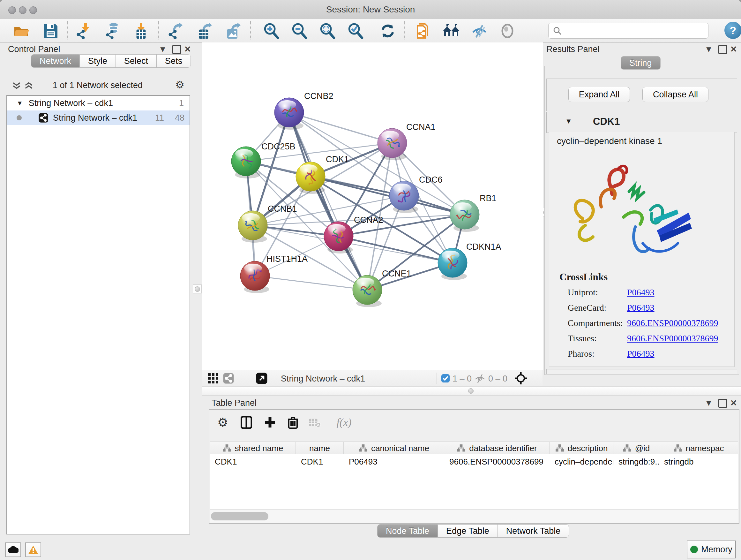  Describe the element at coordinates (468, 531) in the screenshot. I see `tab-edge-table: Edge Table` at that location.